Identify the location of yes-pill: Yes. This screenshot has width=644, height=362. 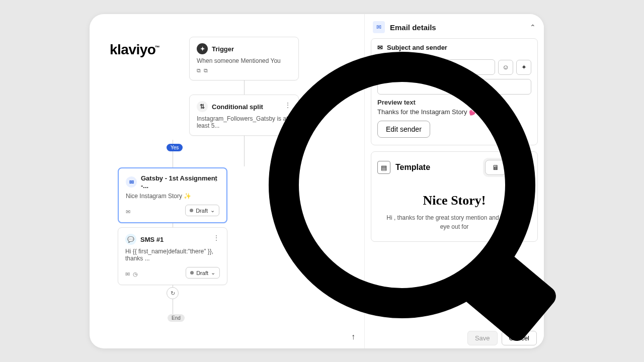
(175, 148).